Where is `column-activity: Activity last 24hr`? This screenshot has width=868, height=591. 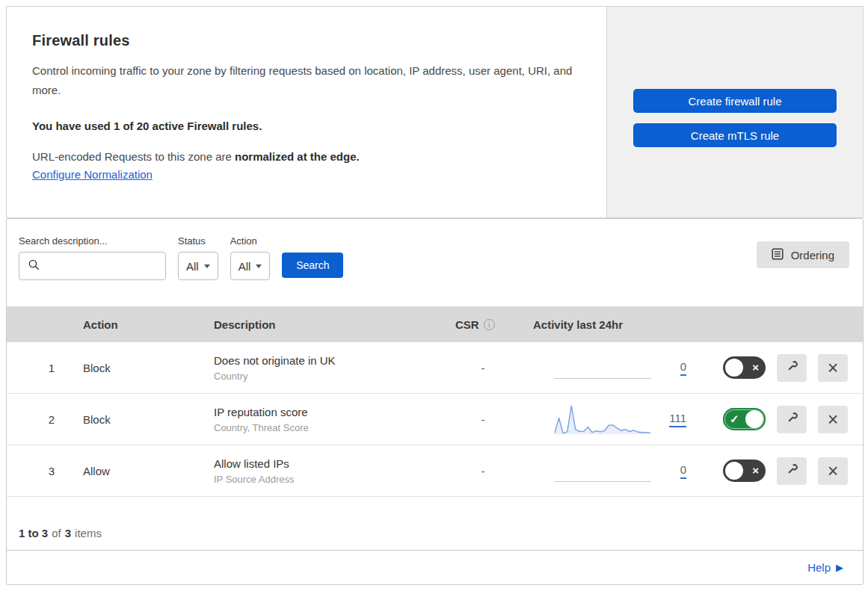
column-activity: Activity last 24hr is located at coordinates (603, 324).